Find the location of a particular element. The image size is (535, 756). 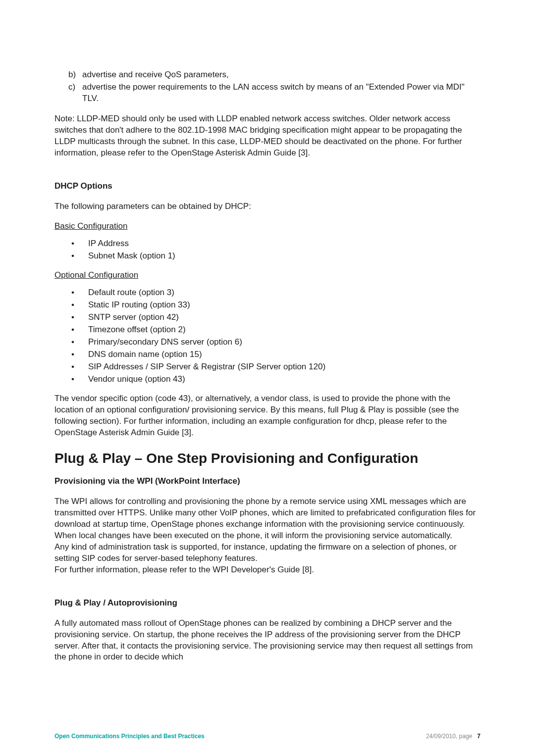

list-item-text: Vendor unique (option 43) is located at coordinates (137, 379).